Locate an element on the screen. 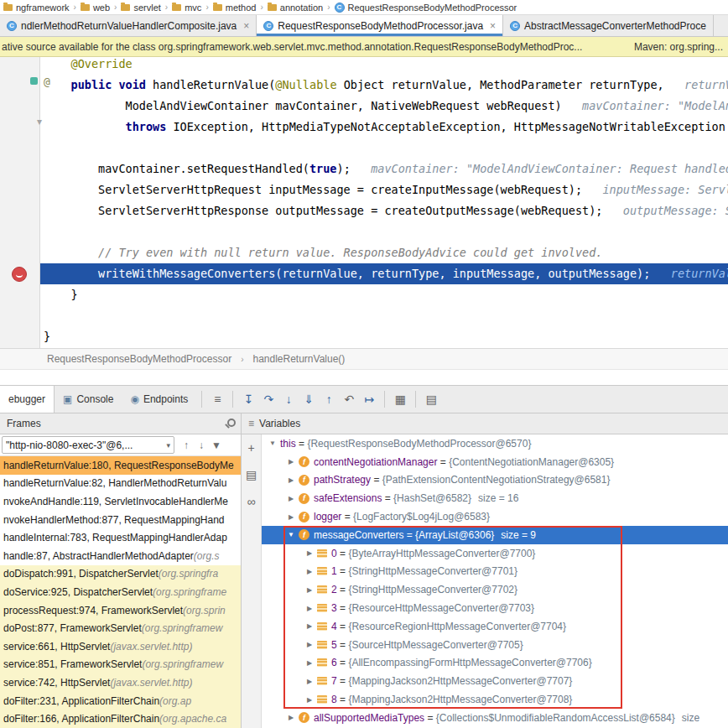  variable-row: ▼this = {RequestResponseBodyMethodProces… is located at coordinates (495, 444).